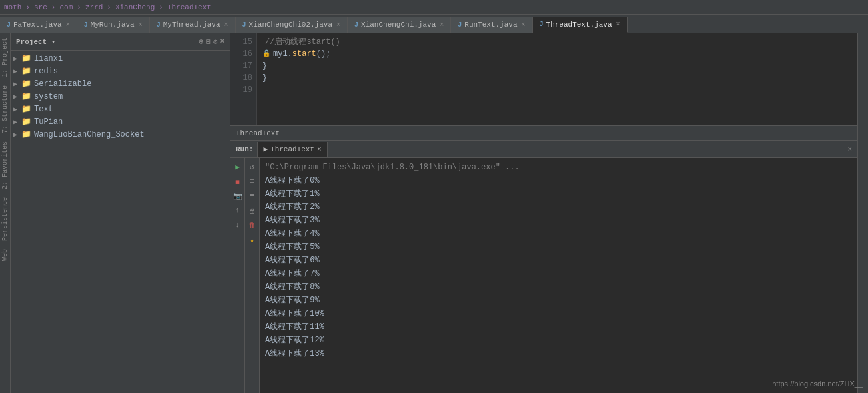 The image size is (868, 393). I want to click on tab-runtext: J RunText.java ×, so click(492, 25).